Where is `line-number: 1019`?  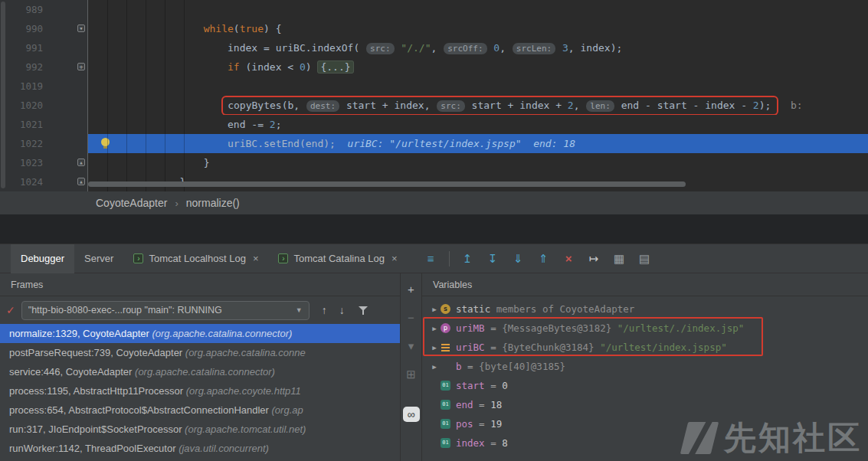 line-number: 1019 is located at coordinates (21, 86).